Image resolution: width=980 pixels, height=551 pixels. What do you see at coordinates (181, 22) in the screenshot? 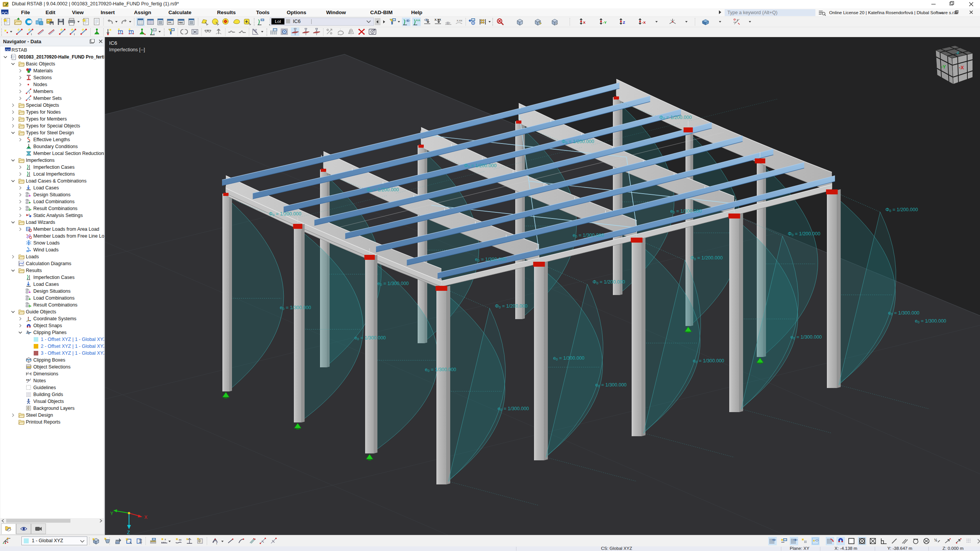
I see `svg-text: >sc` at bounding box center [181, 22].